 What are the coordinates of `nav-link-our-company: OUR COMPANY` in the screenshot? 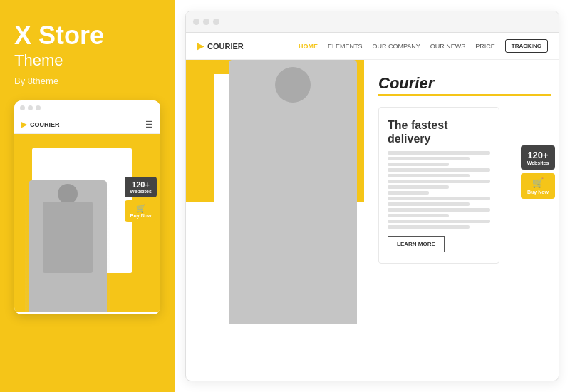 It's located at (396, 46).